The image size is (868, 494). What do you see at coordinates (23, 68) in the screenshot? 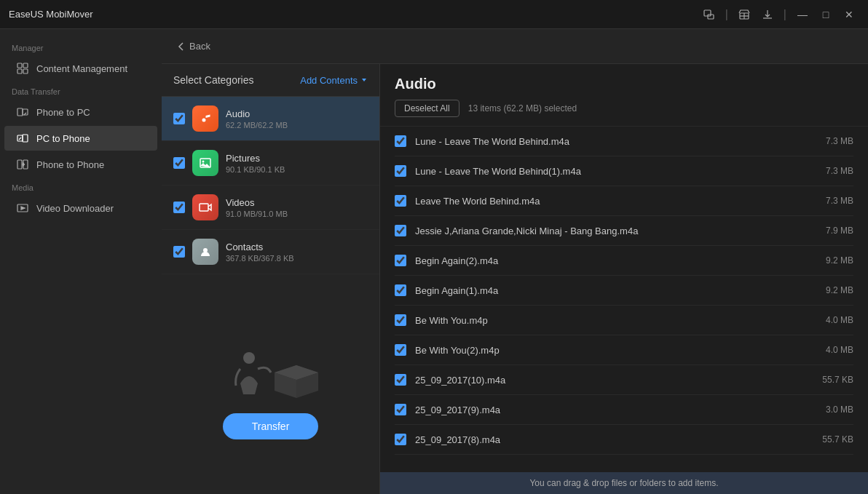
I see `content-management-icon` at bounding box center [23, 68].